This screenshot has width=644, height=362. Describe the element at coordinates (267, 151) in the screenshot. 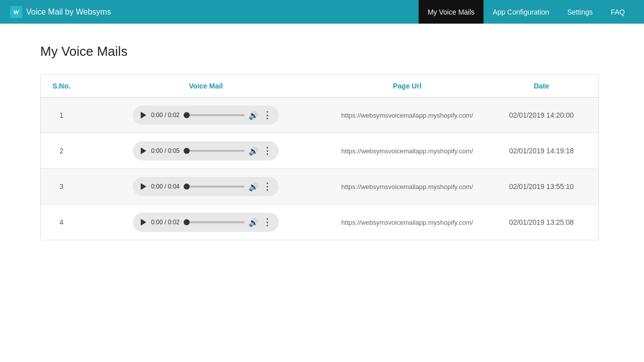

I see `more-options-icon-2: ⋮` at that location.